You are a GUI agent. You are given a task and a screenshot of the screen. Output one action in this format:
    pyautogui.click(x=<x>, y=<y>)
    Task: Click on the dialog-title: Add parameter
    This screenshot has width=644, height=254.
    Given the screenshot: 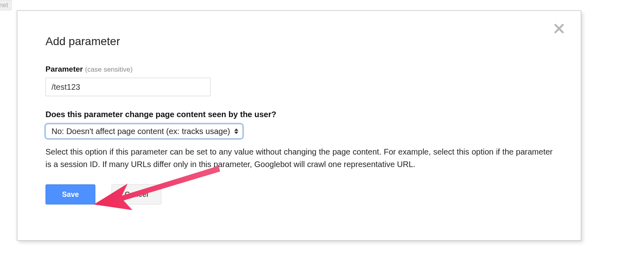 What is the action you would take?
    pyautogui.click(x=299, y=41)
    